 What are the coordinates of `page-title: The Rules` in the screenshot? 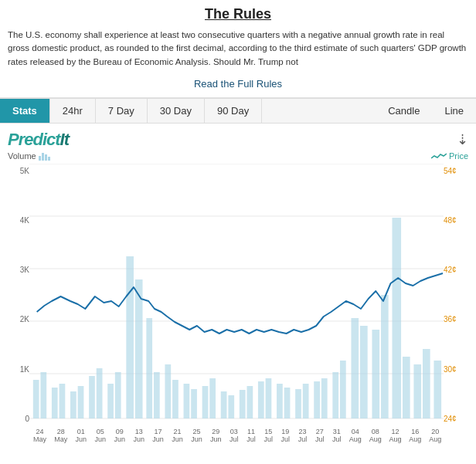 It's located at (238, 14).